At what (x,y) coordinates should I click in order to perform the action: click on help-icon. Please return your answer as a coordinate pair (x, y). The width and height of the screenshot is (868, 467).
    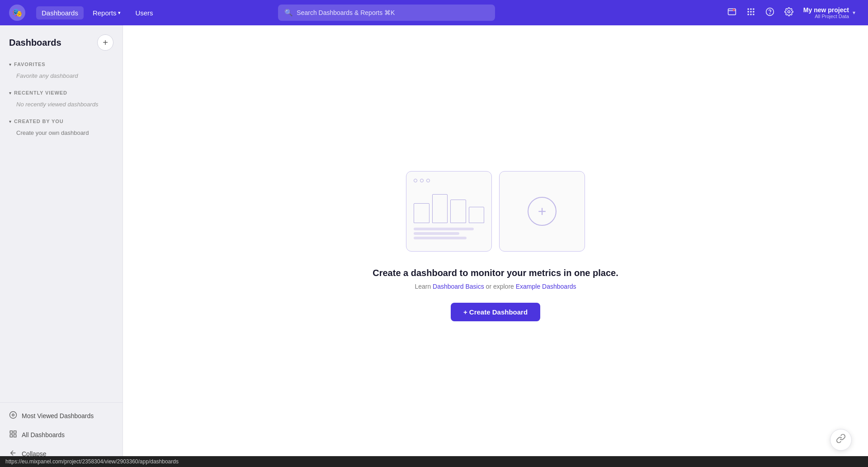
    Looking at the image, I should click on (770, 13).